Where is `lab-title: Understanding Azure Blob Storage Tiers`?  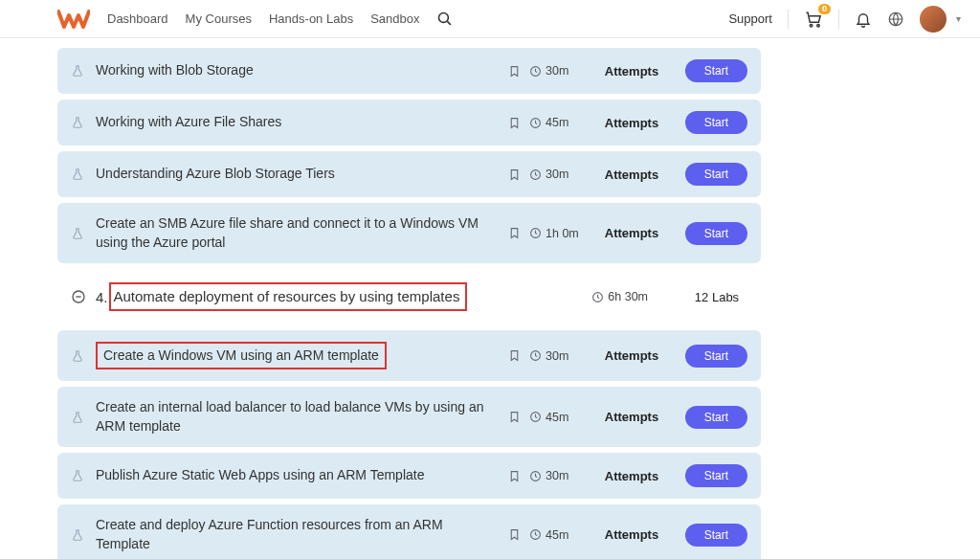 lab-title: Understanding Azure Blob Storage Tiers is located at coordinates (301, 174).